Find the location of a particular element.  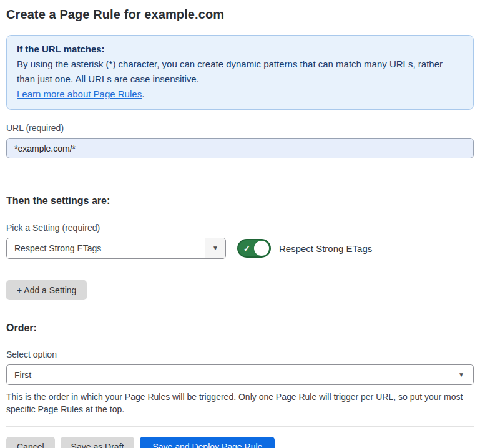

setting-select-arrow-box: ▼ is located at coordinates (215, 248).